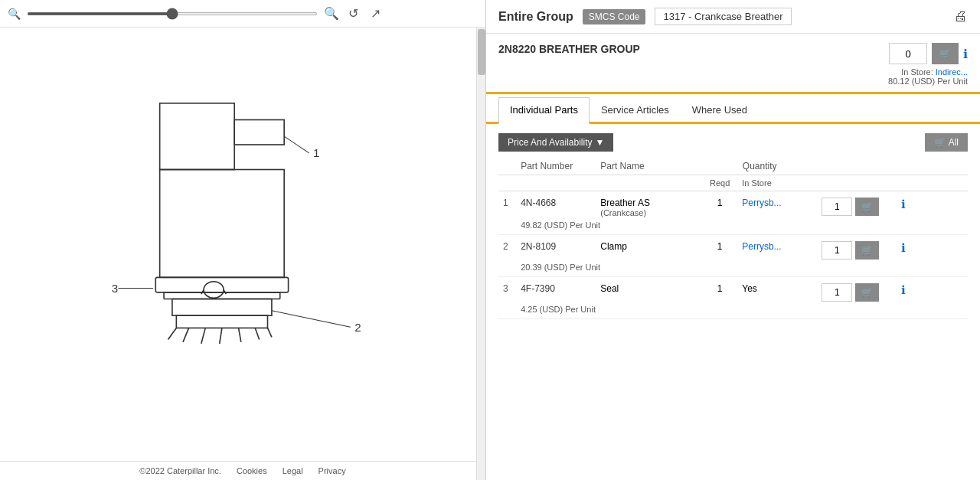  Describe the element at coordinates (923, 250) in the screenshot. I see `row-info-cell-1: ℹ` at that location.